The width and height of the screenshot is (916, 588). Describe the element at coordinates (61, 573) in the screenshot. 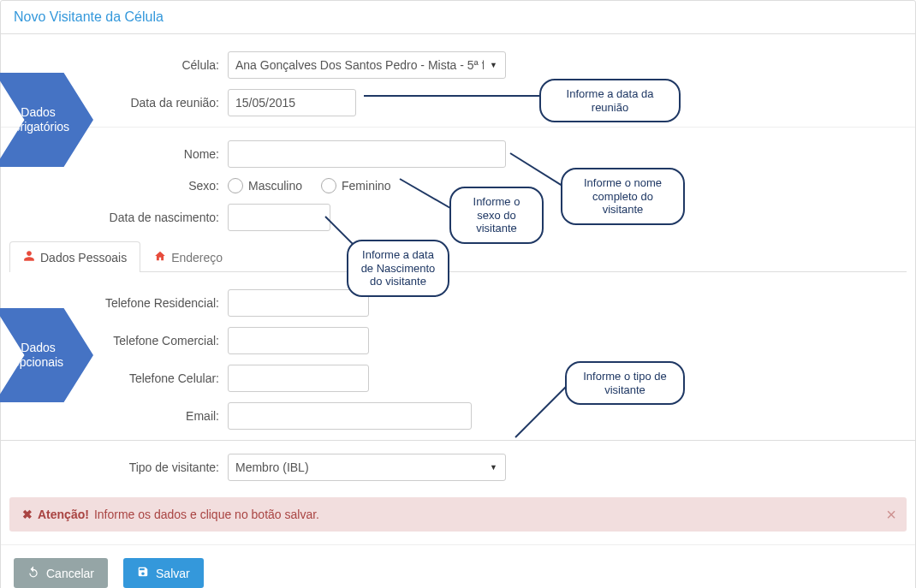

I see `cancel-button: Cancelar` at that location.